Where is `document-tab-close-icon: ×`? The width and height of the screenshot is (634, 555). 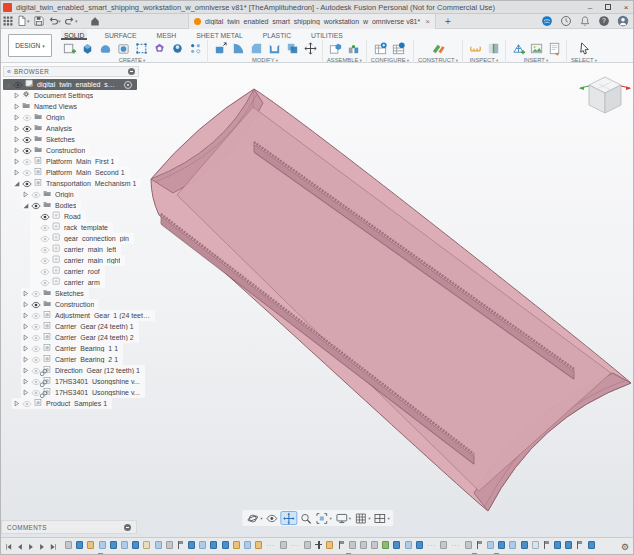
document-tab-close-icon: × is located at coordinates (428, 22).